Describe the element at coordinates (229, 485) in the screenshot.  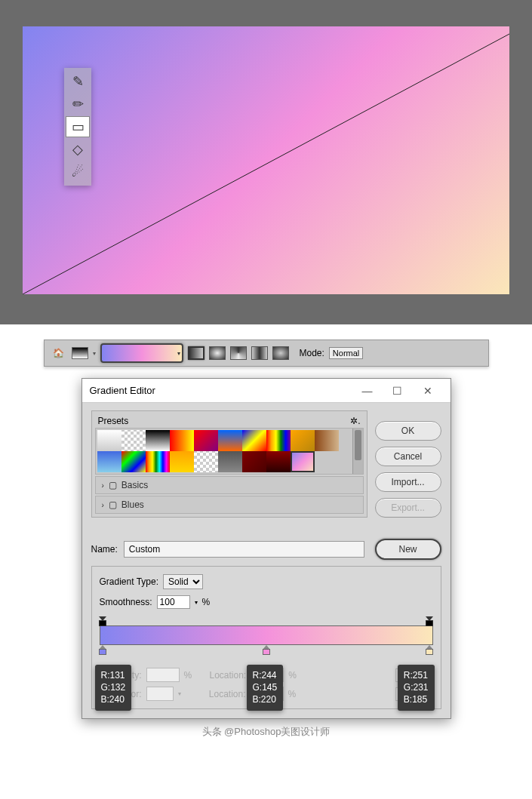
I see `preset-folder-basics: › ▢ Basics` at that location.